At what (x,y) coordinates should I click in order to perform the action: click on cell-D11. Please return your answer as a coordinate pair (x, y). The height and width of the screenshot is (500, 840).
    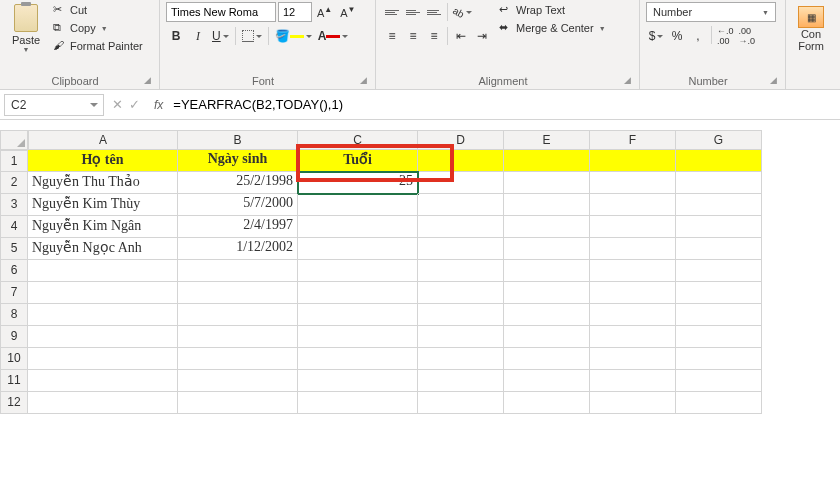
    Looking at the image, I should click on (461, 381).